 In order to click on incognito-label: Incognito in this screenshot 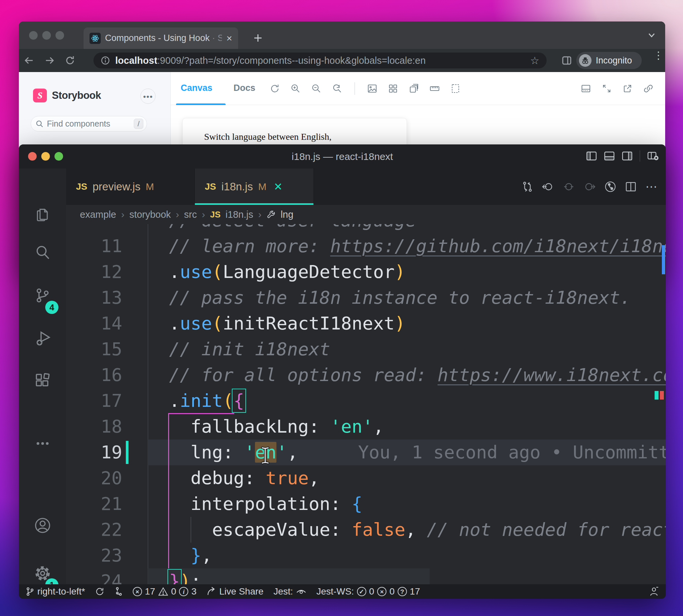, I will do `click(614, 61)`.